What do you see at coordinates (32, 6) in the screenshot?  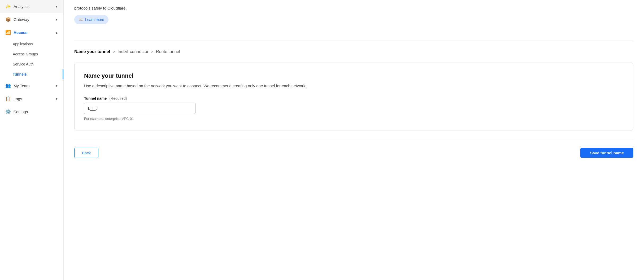 I see `sidebar-item-analytics: ✨ Analytics ▼` at bounding box center [32, 6].